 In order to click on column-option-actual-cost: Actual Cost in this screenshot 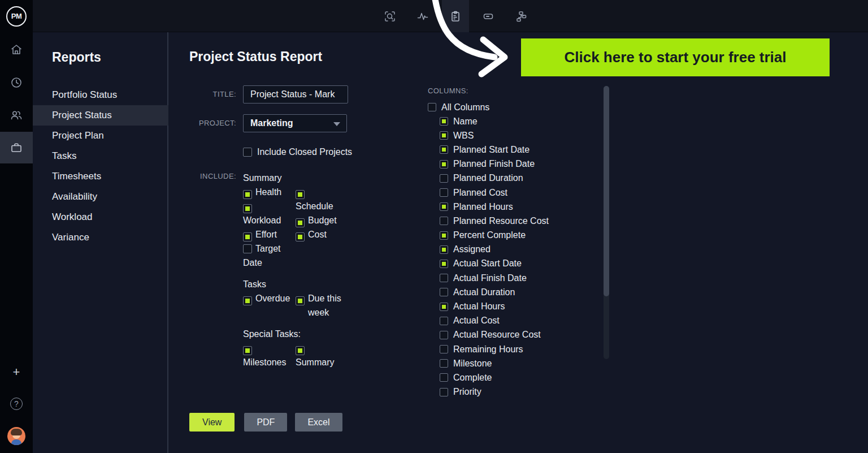, I will do `click(519, 321)`.